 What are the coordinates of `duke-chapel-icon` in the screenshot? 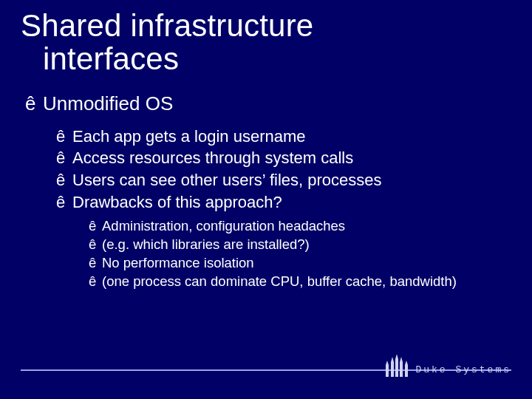 It's located at (397, 366).